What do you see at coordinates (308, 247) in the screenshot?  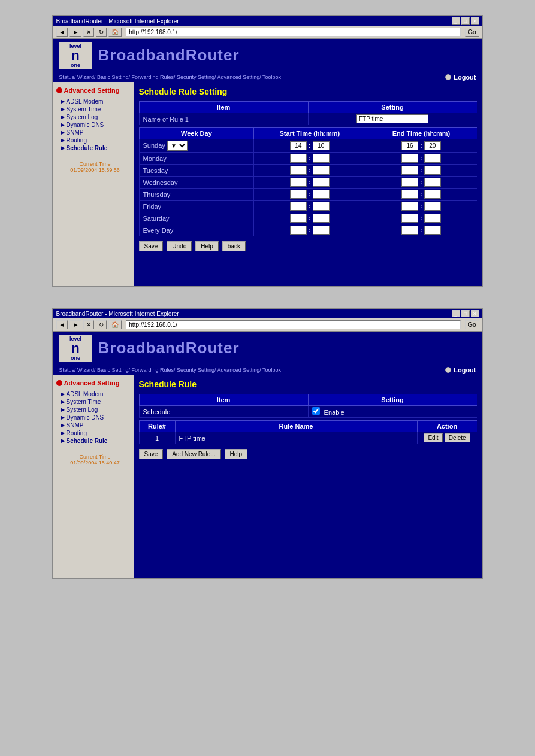 I see `btn-row-1: Save Undo Help back` at bounding box center [308, 247].